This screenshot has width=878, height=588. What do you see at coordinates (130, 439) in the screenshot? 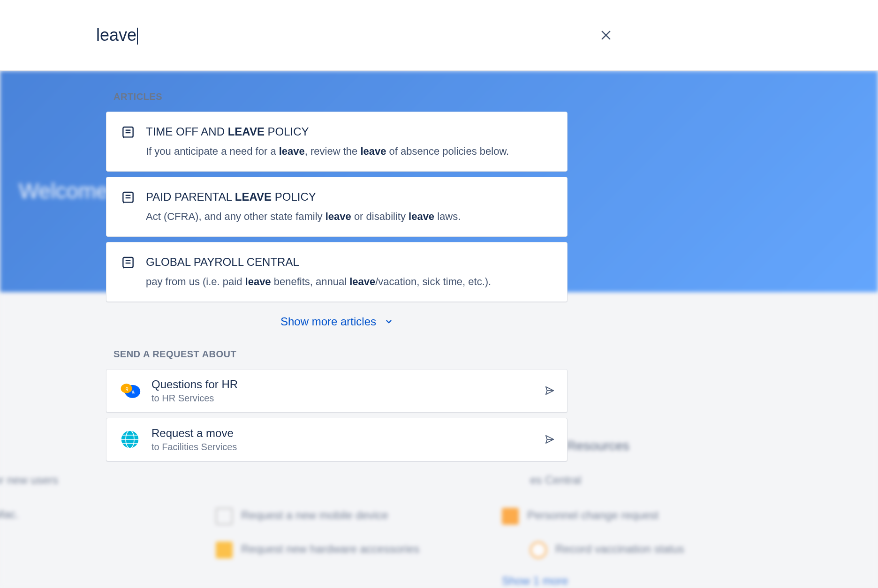
I see `request-a-move-icon` at bounding box center [130, 439].